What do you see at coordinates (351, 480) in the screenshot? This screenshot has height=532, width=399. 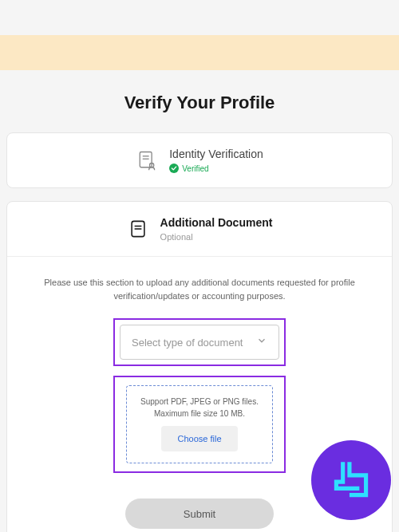 I see `brand-logo-icon` at bounding box center [351, 480].